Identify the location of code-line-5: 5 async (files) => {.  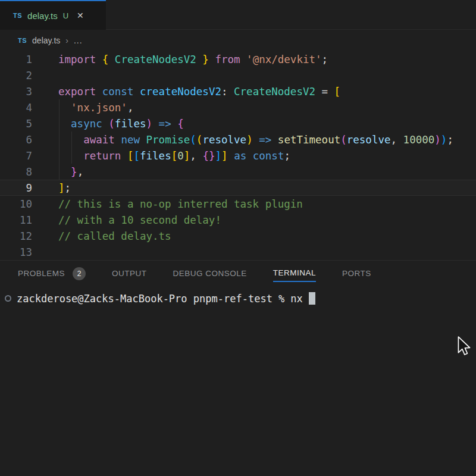
(238, 124).